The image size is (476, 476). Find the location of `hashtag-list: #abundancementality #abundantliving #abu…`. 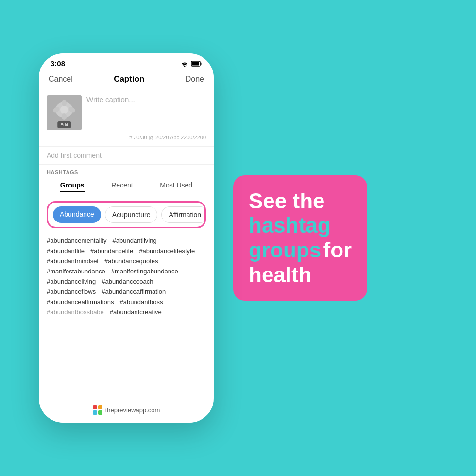

hashtag-list: #abundancementality #abundantliving #abu… is located at coordinates (126, 317).